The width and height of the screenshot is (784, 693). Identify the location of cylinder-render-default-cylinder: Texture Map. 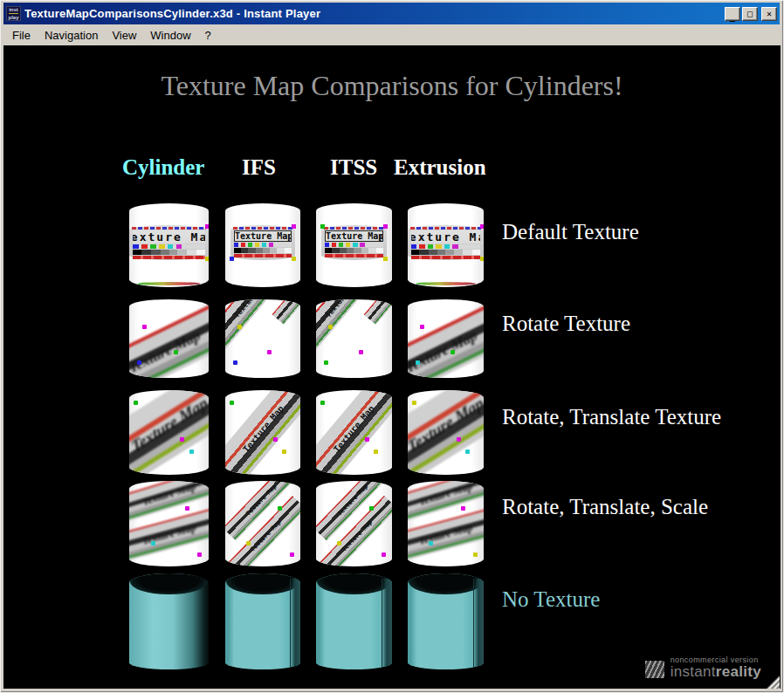
(169, 245).